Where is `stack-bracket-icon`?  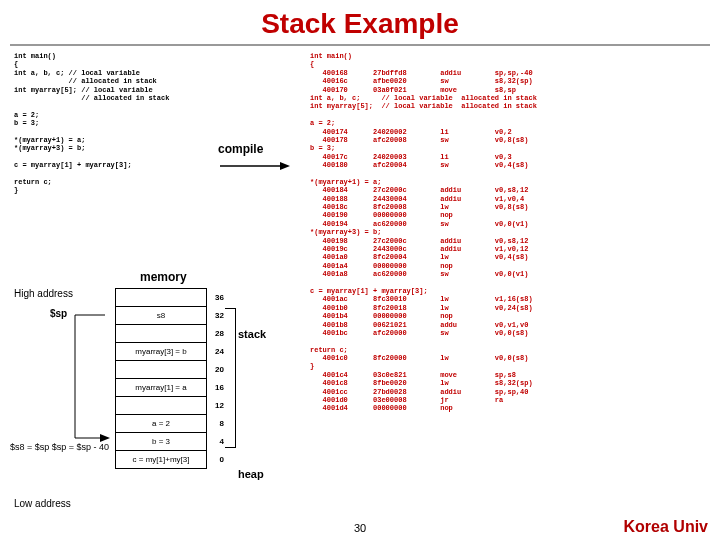 stack-bracket-icon is located at coordinates (230, 378).